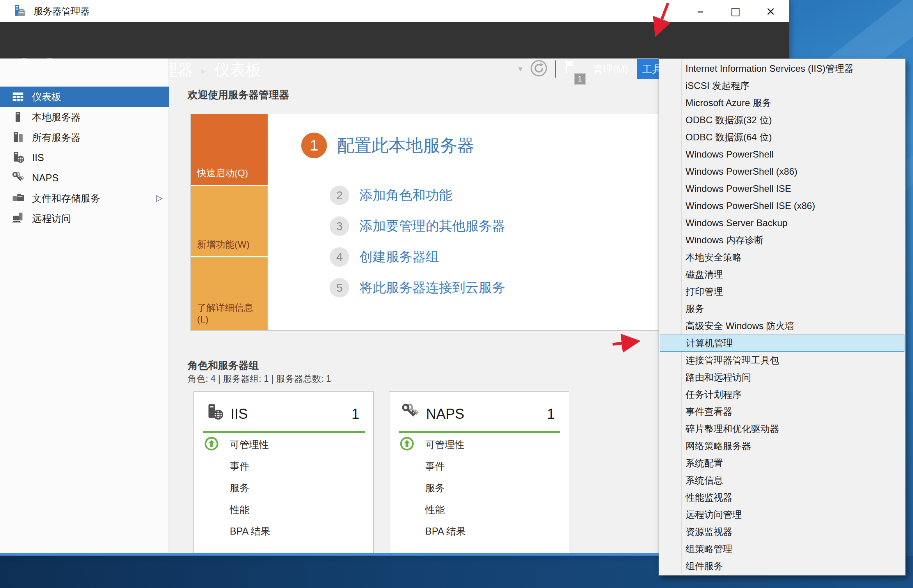 Image resolution: width=913 pixels, height=588 pixels. What do you see at coordinates (22, 117) in the screenshot?
I see `server-icon` at bounding box center [22, 117].